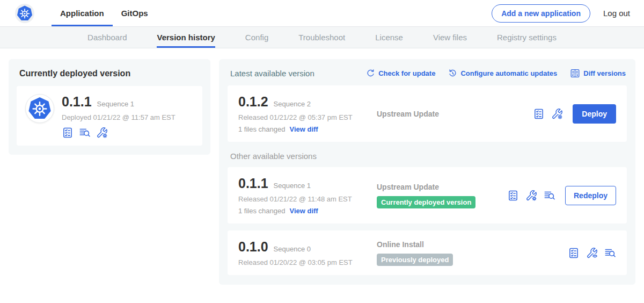 The height and width of the screenshot is (303, 644). I want to click on currently-deployed-card: 0.1.1 Sequence 1 Deployed 01/21/22 @ 11:…, so click(109, 116).